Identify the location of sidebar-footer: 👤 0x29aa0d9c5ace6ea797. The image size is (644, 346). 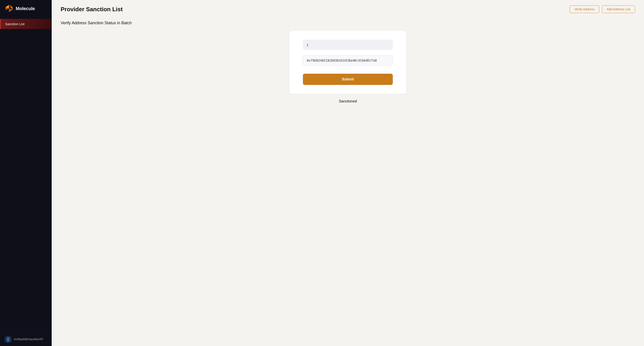
(26, 339).